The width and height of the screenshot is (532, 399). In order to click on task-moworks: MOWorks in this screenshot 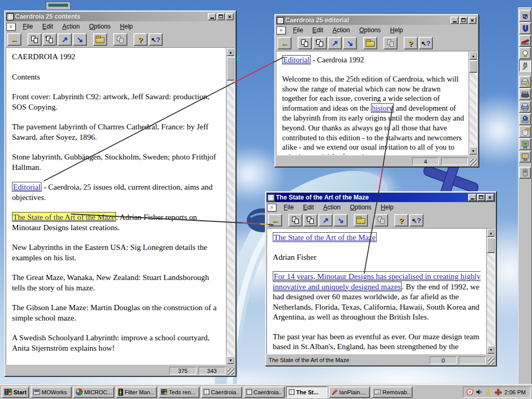, I will do `click(51, 392)`.